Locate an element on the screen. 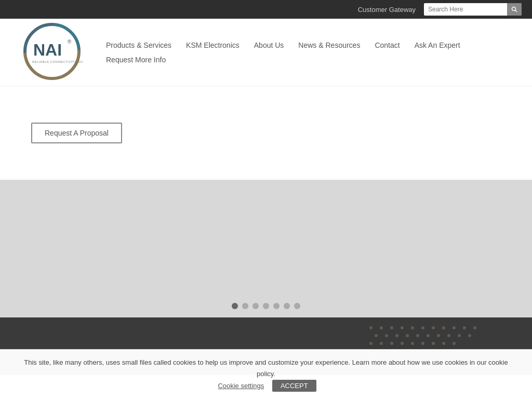 This screenshot has width=532, height=399. nav-item-news-resources: News & Resources is located at coordinates (329, 45).